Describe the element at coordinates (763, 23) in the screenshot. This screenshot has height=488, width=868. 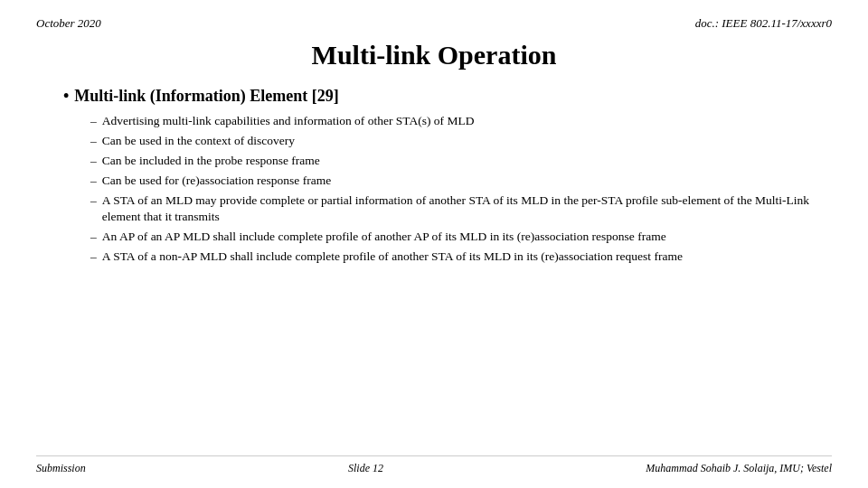
I see `header-doc: doc.: IEEE 802.11-17/xxxxr0` at that location.